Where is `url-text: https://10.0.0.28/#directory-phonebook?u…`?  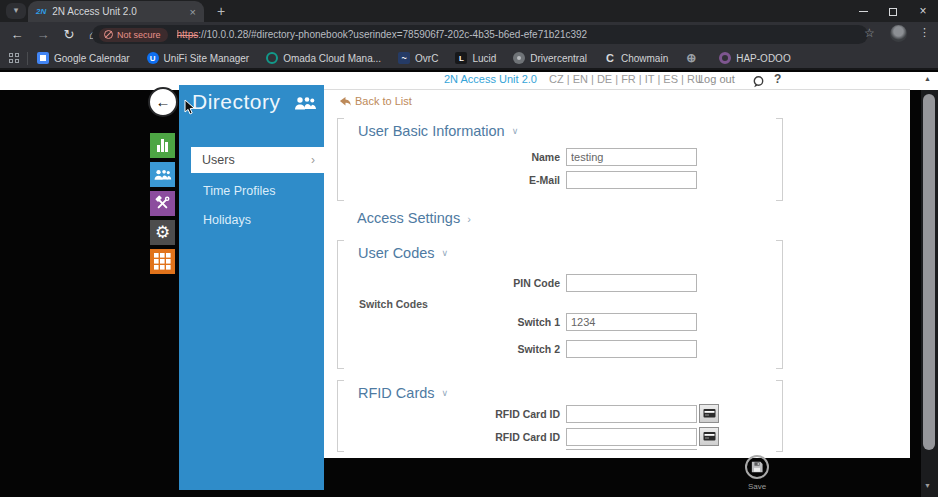
url-text: https://10.0.0.28/#directory-phonebook?u… is located at coordinates (382, 34).